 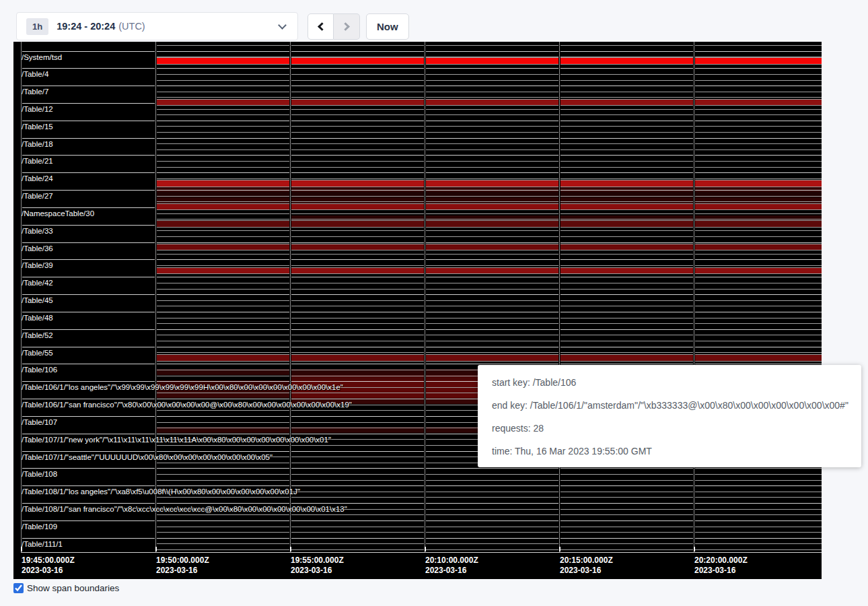 I want to click on prev-time-button, so click(x=320, y=27).